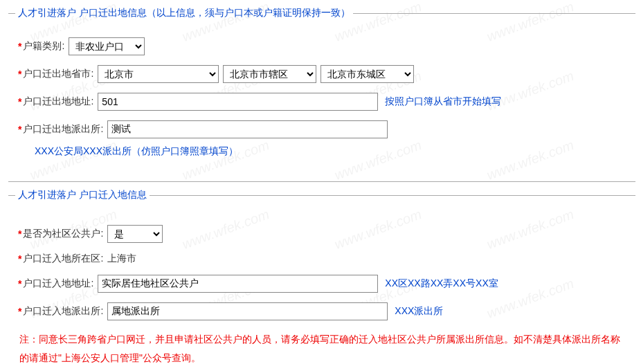 The image size is (641, 364). What do you see at coordinates (58, 102) in the screenshot?
I see `out-addr-label: 户口迁出地地址:` at bounding box center [58, 102].